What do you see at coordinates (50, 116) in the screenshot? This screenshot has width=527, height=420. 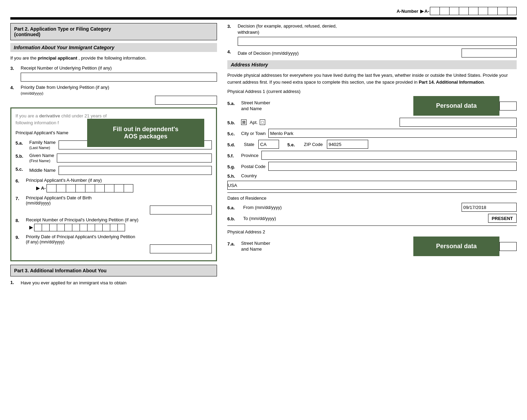 I see `derivative-bold: derivative` at bounding box center [50, 116].